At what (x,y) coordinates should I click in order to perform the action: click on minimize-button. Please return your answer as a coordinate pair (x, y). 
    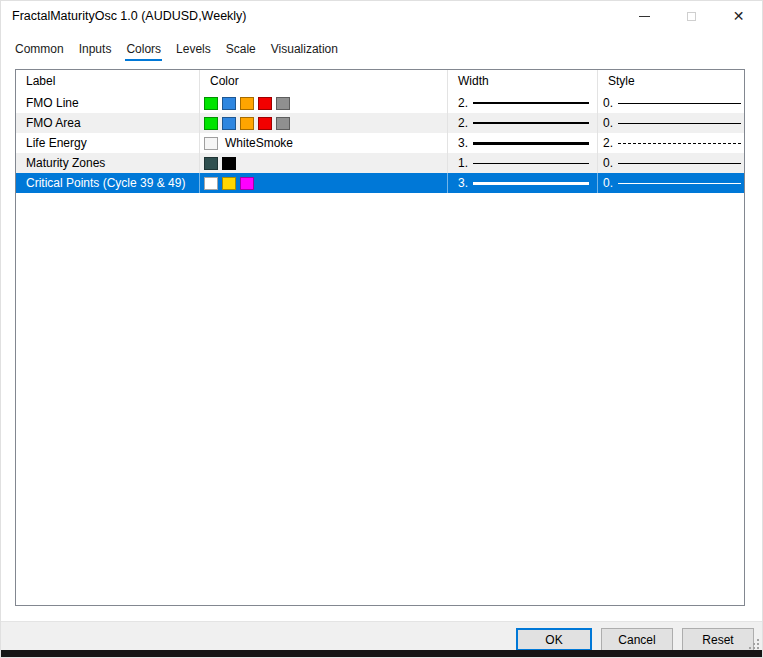
    Looking at the image, I should click on (644, 16).